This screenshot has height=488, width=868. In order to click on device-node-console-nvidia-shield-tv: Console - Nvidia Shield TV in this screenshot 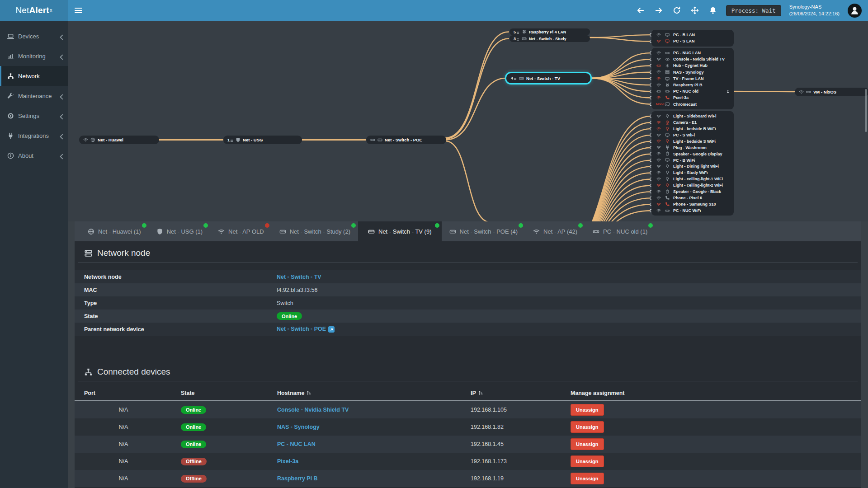, I will do `click(693, 59)`.